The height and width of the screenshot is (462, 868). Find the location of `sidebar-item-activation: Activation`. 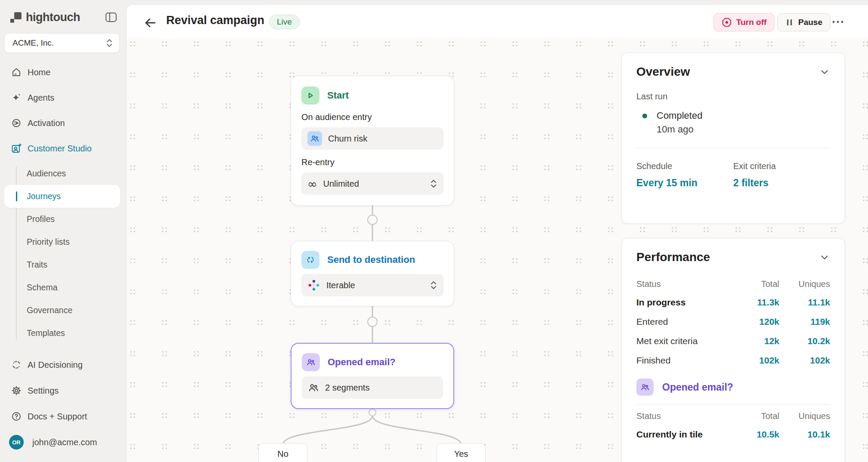

sidebar-item-activation: Activation is located at coordinates (63, 123).